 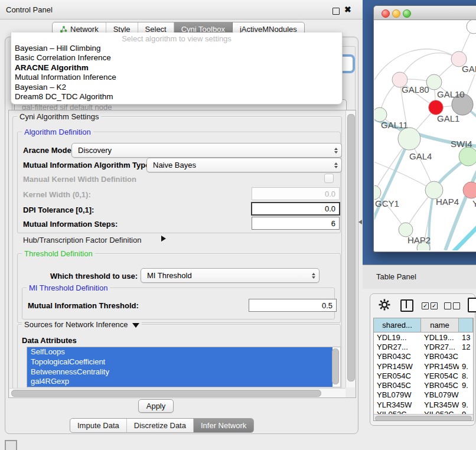 What do you see at coordinates (295, 223) in the screenshot?
I see `mi-steps-field: 6` at bounding box center [295, 223].